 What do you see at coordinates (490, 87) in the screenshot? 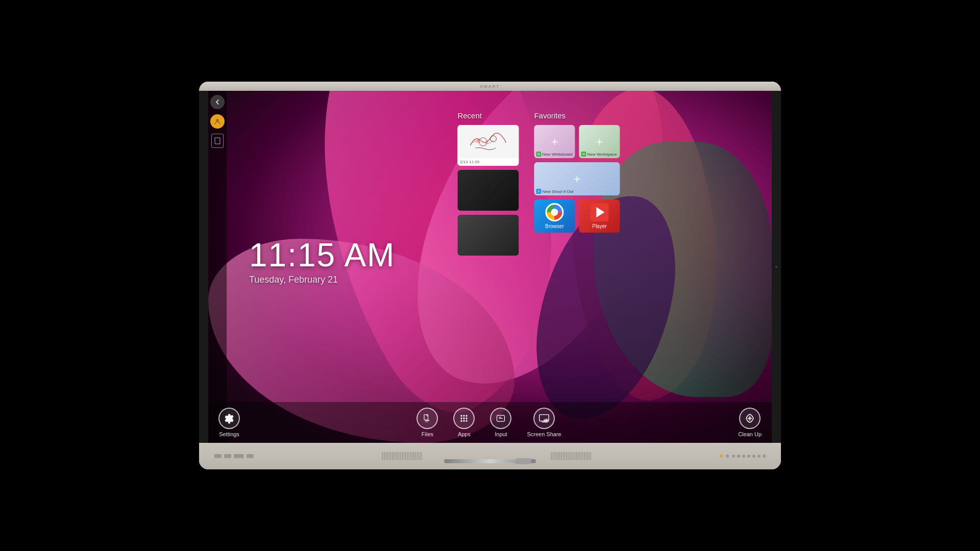
I see `monitor-brand: SMART` at bounding box center [490, 87].